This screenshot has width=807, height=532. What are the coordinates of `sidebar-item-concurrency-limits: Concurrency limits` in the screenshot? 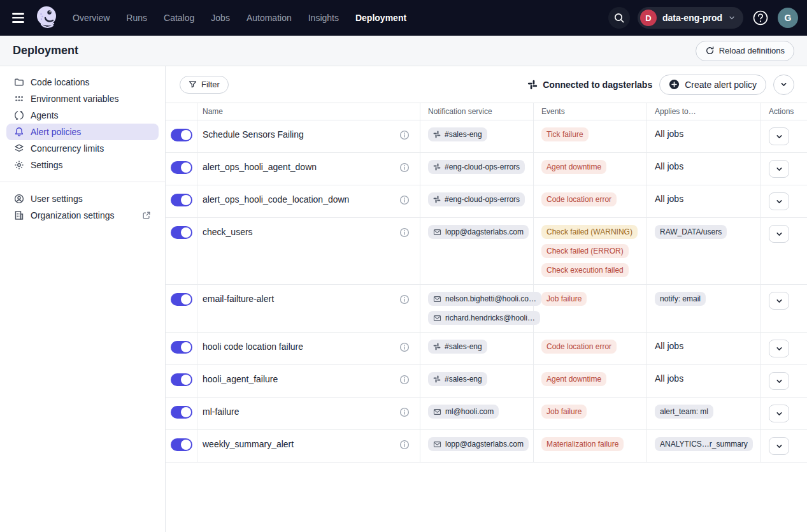 It's located at (83, 148).